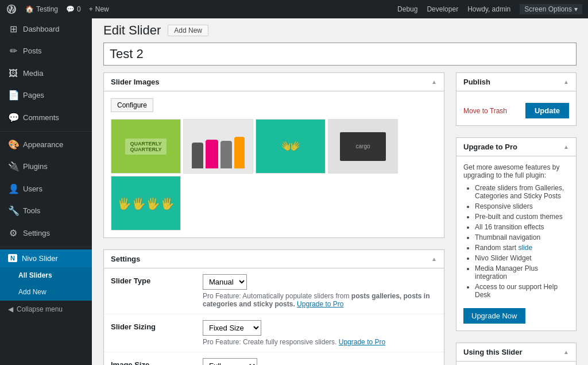 This screenshot has height=365, width=588. Describe the element at coordinates (516, 82) in the screenshot. I see `publish-header: Publish ▲` at that location.